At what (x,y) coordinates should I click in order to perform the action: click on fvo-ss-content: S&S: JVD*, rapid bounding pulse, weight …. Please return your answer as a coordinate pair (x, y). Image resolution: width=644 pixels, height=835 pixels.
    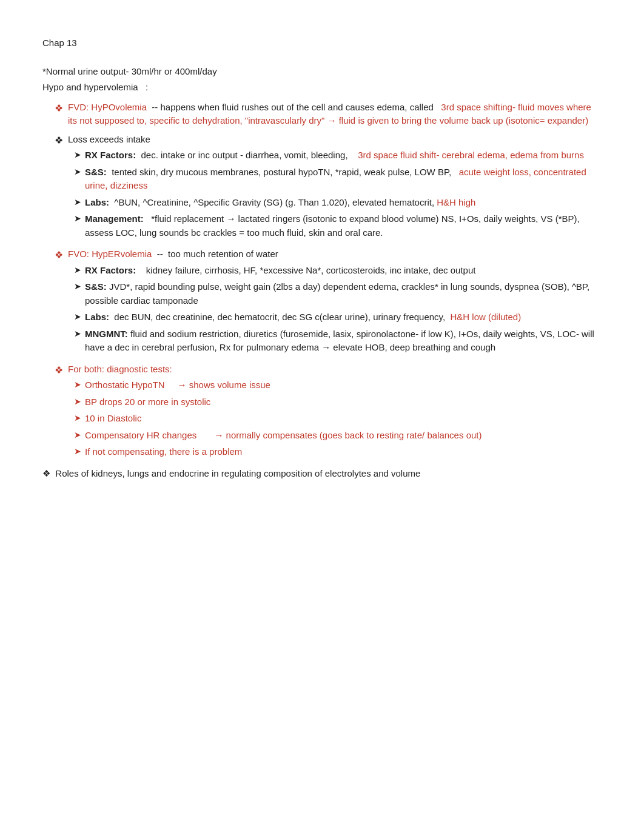
    Looking at the image, I should click on (343, 293).